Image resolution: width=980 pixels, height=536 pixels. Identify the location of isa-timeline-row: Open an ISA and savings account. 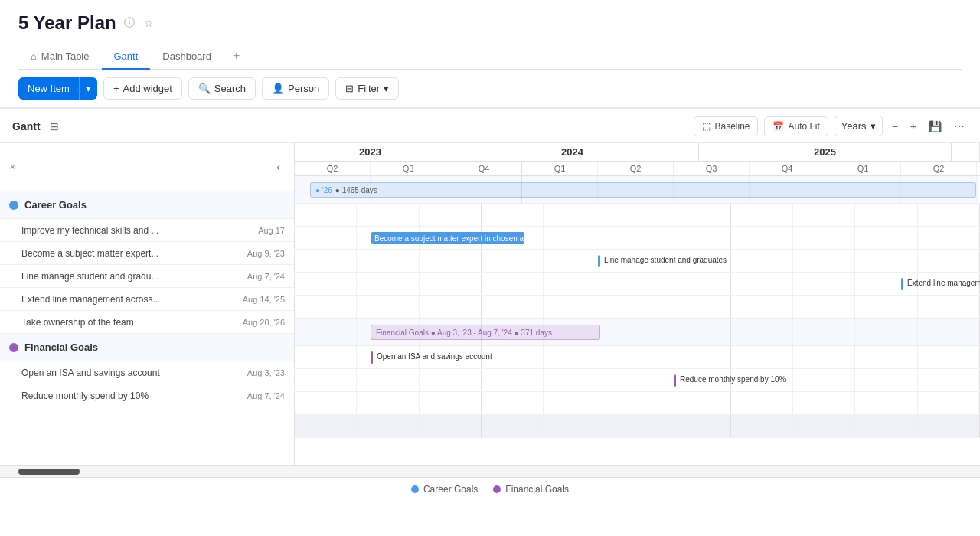
(637, 358).